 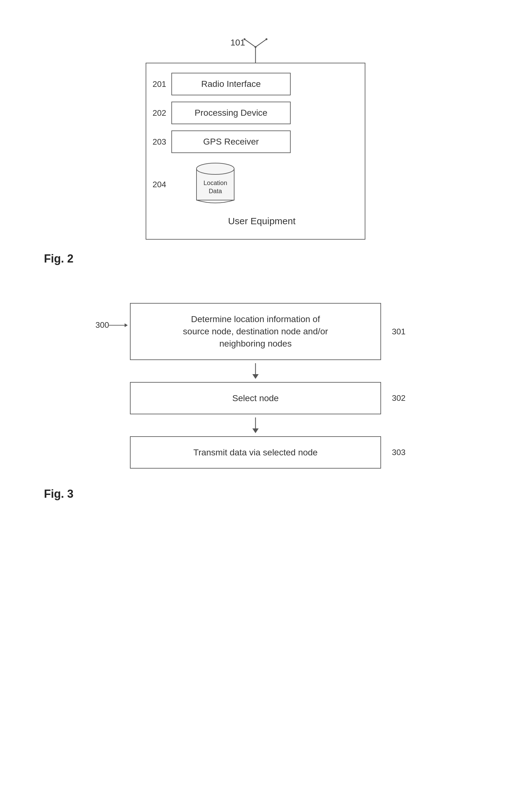 I want to click on processing-device-box: Processing Device, so click(x=231, y=113).